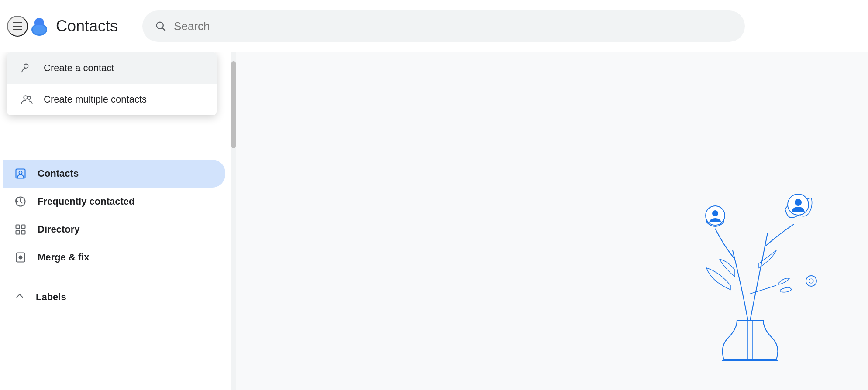  I want to click on menu-icon-line2, so click(17, 26).